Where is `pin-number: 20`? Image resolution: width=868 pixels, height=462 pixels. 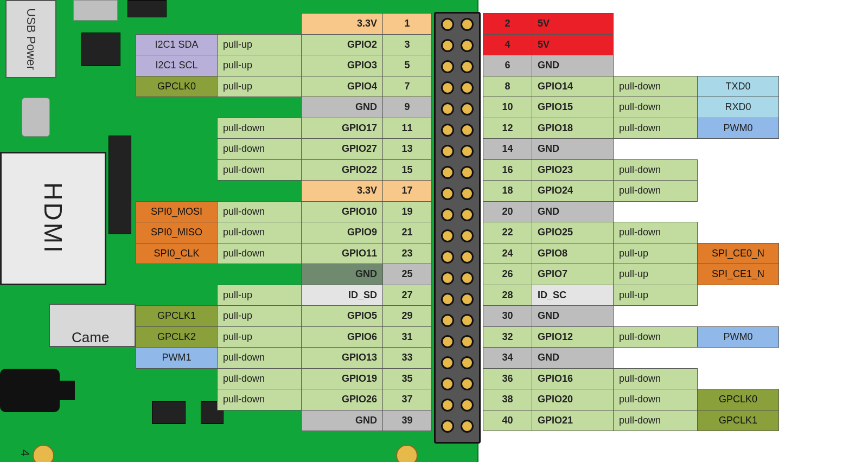
pin-number: 20 is located at coordinates (508, 211).